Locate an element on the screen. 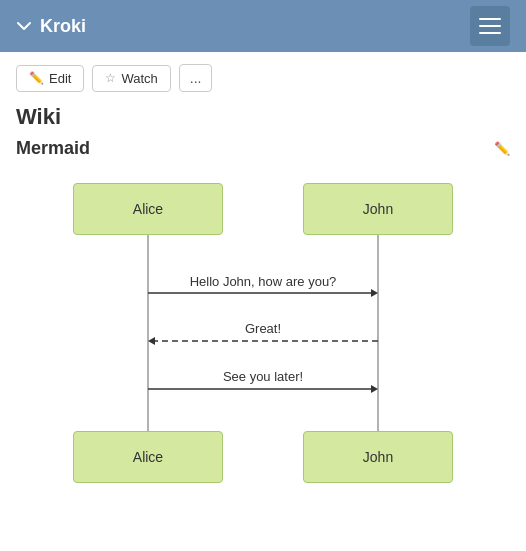 The height and width of the screenshot is (551, 526). actor-john-bottom: John is located at coordinates (378, 457).